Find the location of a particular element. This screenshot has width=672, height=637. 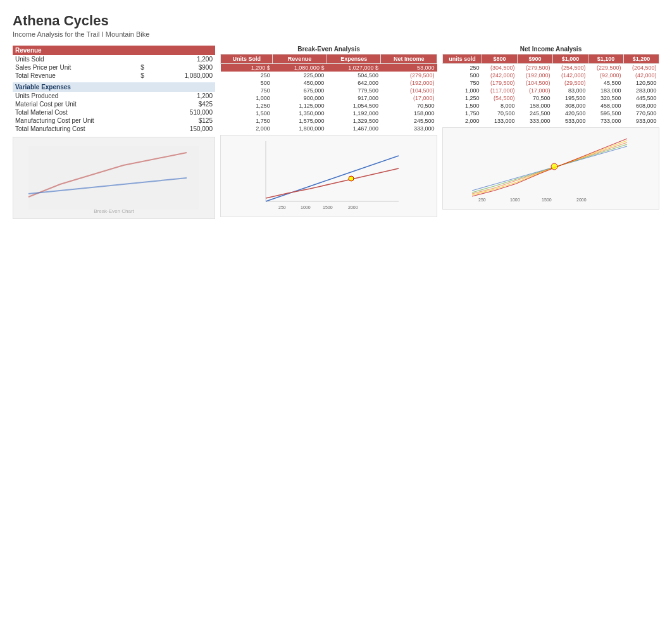

ni-c5: (42,000) is located at coordinates (641, 75).